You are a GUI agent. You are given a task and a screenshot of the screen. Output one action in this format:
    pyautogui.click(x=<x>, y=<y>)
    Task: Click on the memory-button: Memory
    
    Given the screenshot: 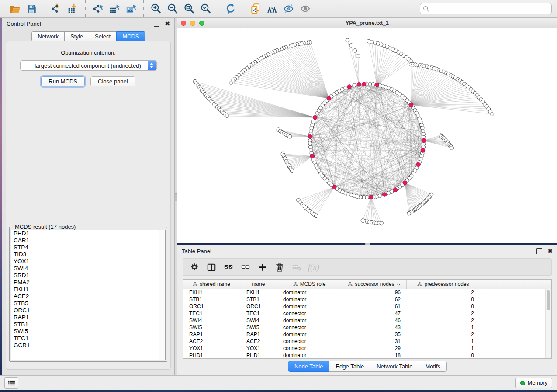 What is the action you would take?
    pyautogui.click(x=534, y=383)
    